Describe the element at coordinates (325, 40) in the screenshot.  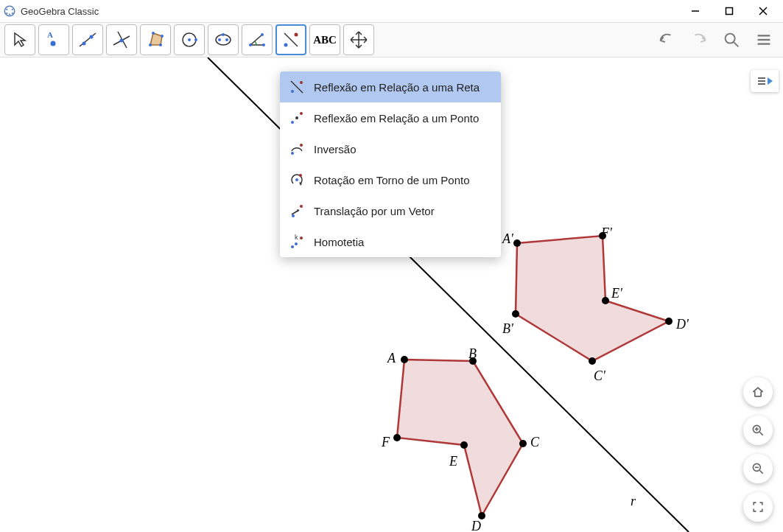
I see `tool-text: ABC` at that location.